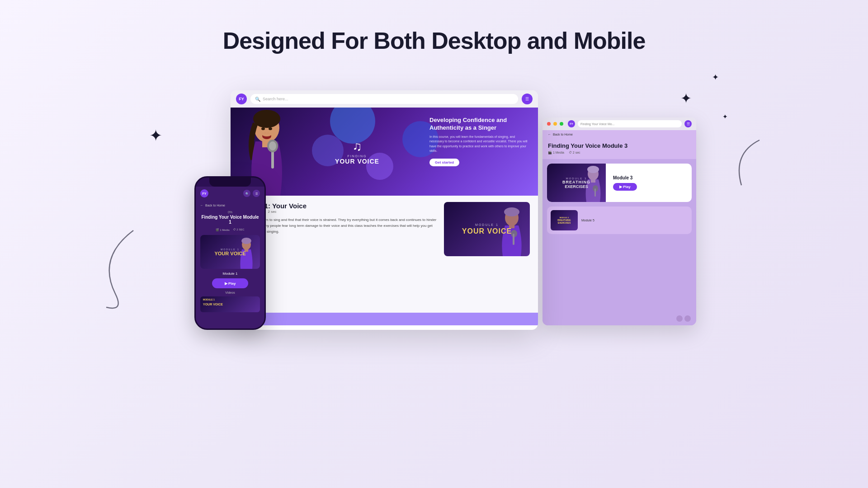  Describe the element at coordinates (619, 149) in the screenshot. I see `small-module-header: Finding Your Voice Module 3 🎬 1 Media ⏱ …` at that location.